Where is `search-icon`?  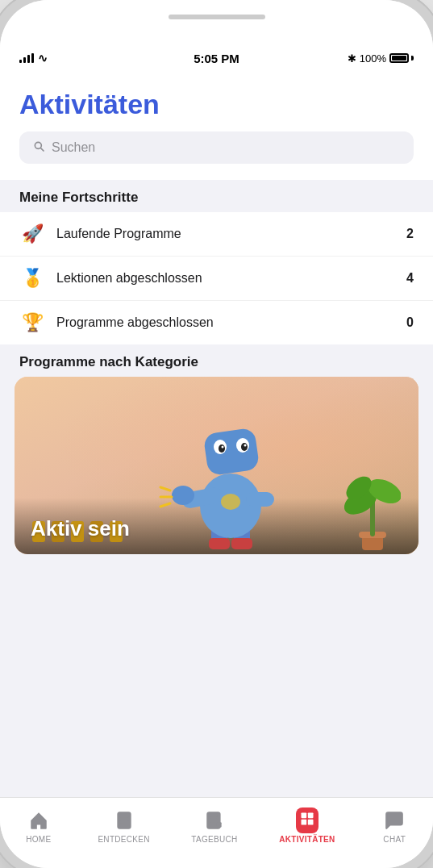
search-icon is located at coordinates (39, 148).